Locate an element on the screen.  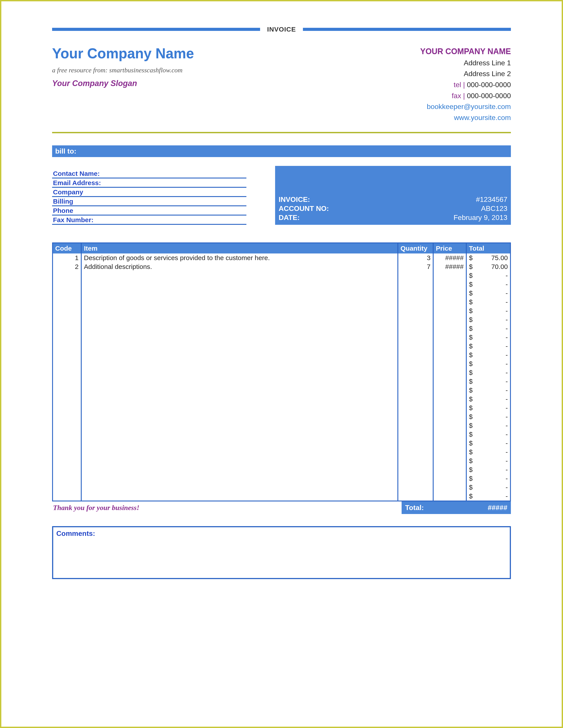
billto-fax: Fax Number: is located at coordinates (149, 220).